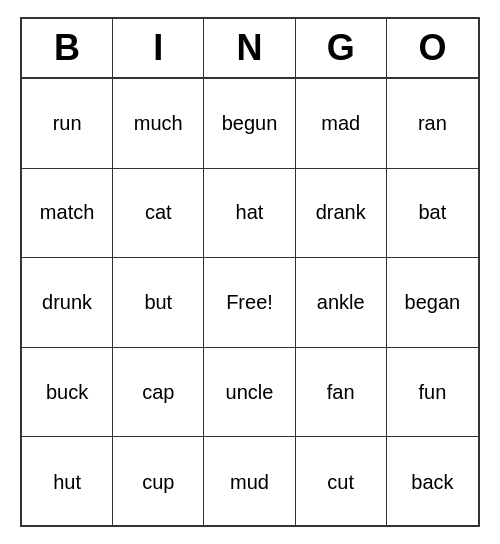 The image size is (500, 544). Describe the element at coordinates (250, 303) in the screenshot. I see `cell-12-free: Free!` at that location.